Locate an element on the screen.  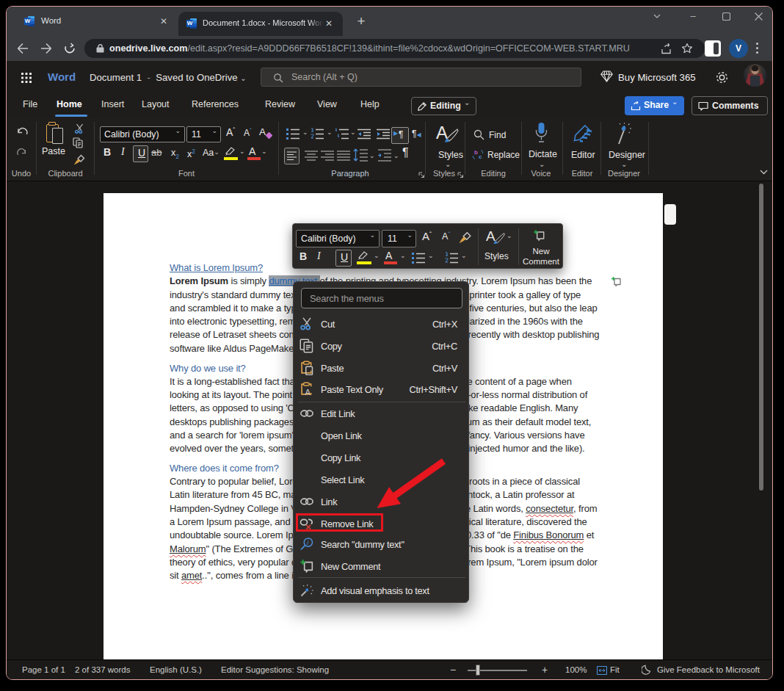
svg-text: i is located at coordinates (308, 543).